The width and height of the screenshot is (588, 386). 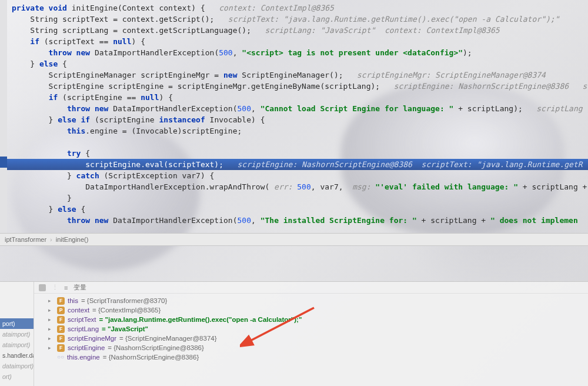 What do you see at coordinates (294, 120) in the screenshot?
I see `code-line: } else if (scriptEngine instanceof Invoc…` at bounding box center [294, 120].